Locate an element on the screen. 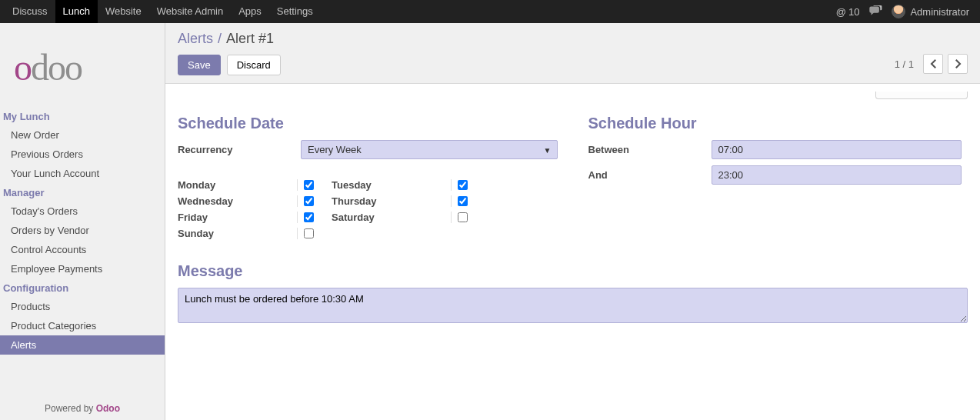 The width and height of the screenshot is (980, 420). saturday-checkbox is located at coordinates (463, 217).